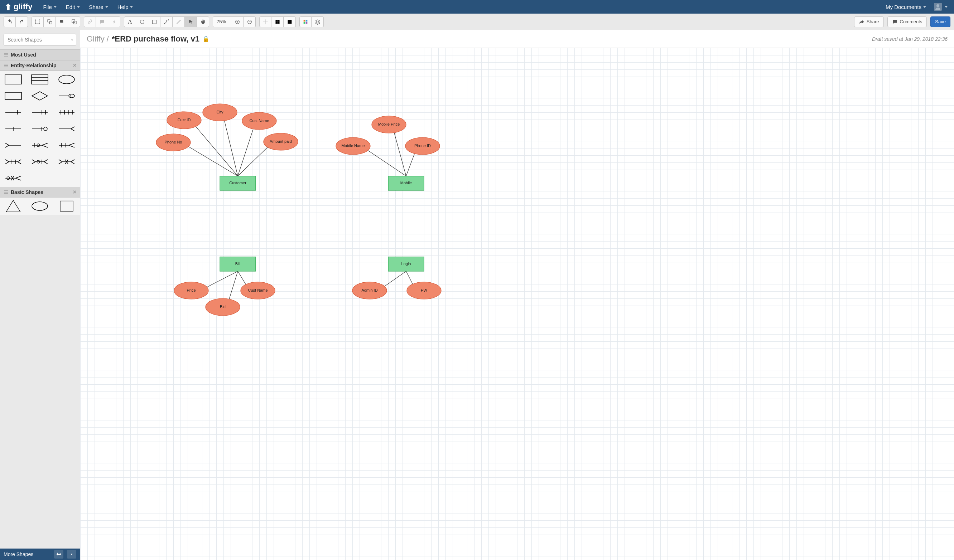 The width and height of the screenshot is (954, 560). What do you see at coordinates (13, 96) in the screenshot?
I see `shape-weak-entity` at bounding box center [13, 96].